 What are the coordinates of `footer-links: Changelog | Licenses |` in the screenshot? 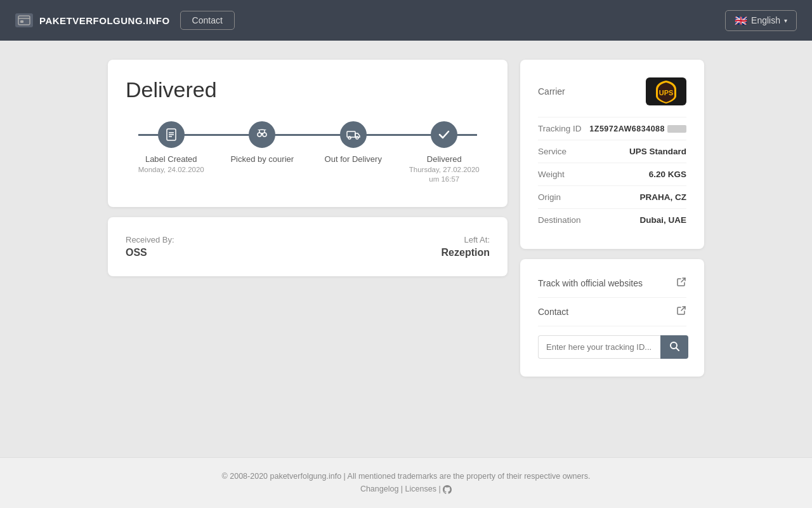 It's located at (406, 489).